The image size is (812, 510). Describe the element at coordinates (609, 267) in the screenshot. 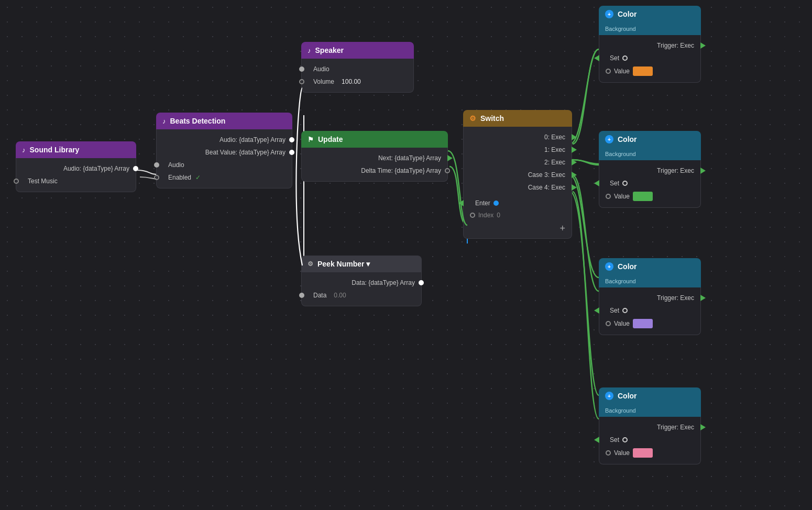

I see `color-bg-3-plus-icon: +` at that location.